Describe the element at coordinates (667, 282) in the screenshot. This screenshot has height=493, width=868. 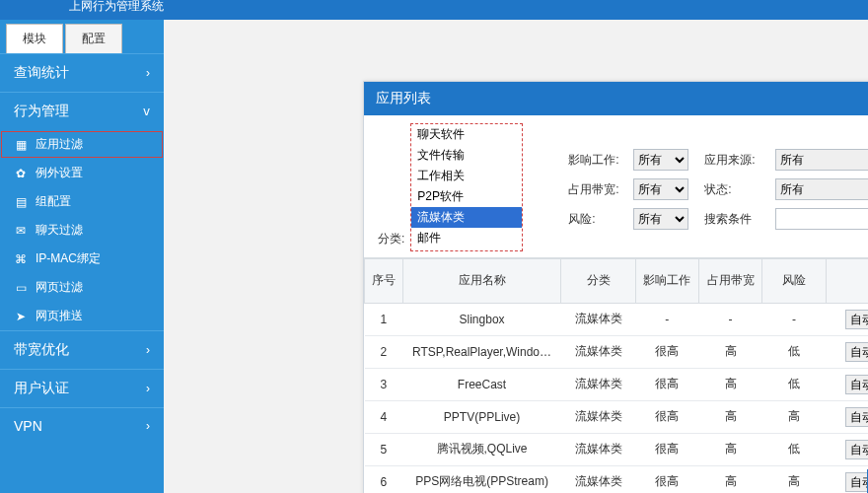
I see `col-impact: 影响工作` at that location.